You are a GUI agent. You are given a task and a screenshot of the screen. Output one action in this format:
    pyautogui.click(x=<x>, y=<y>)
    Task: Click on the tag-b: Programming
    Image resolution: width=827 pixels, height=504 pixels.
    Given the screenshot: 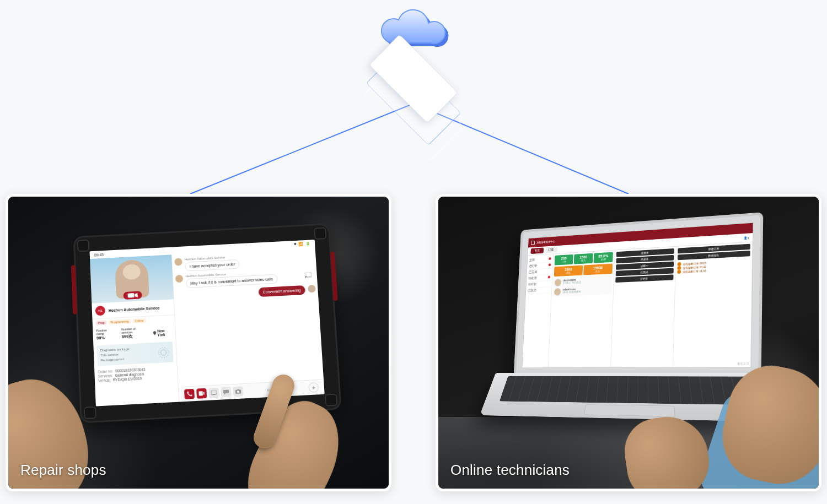 What is the action you would take?
    pyautogui.click(x=119, y=322)
    